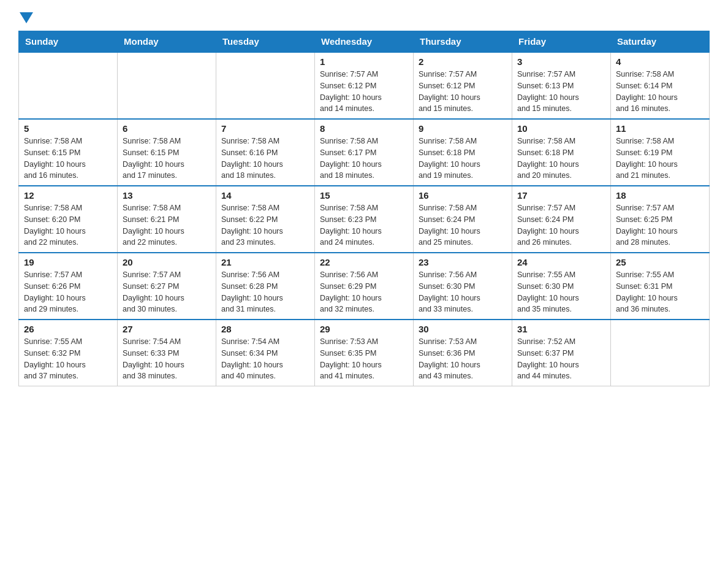 The height and width of the screenshot is (563, 728). I want to click on day-number: 23, so click(463, 262).